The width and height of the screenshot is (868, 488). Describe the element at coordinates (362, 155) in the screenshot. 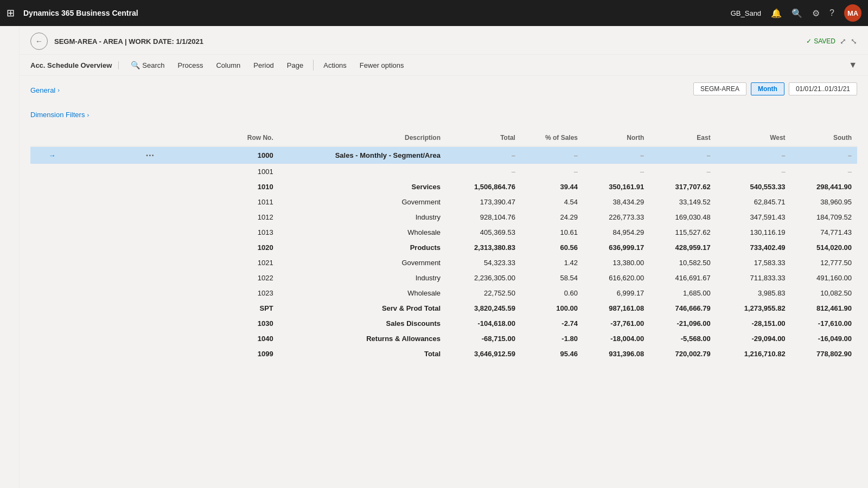

I see `cell-description: Sales - Monthly - Segment/Area` at that location.